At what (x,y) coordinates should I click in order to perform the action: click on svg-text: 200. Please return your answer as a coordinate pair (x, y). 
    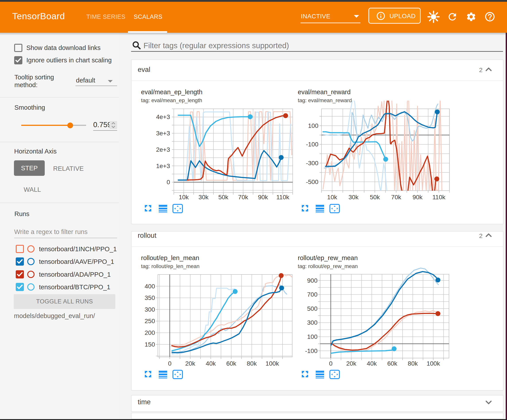
    Looking at the image, I should click on (150, 333).